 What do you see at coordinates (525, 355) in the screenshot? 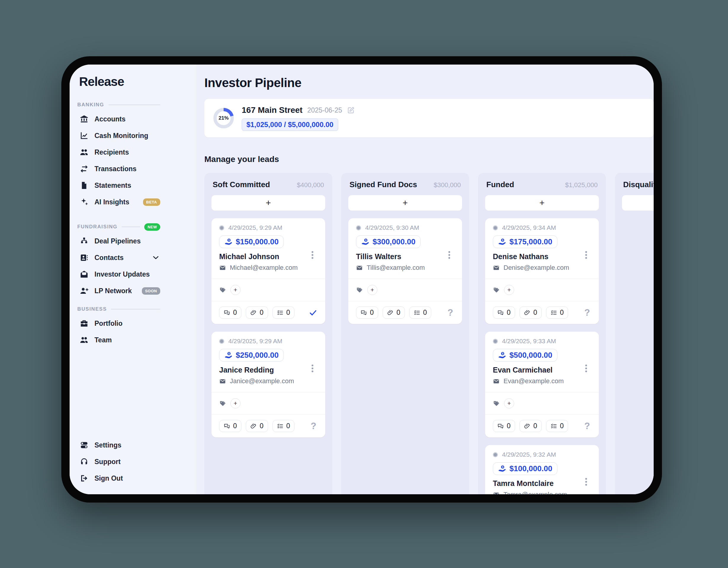
I see `amount-pill: $500,000.00` at bounding box center [525, 355].